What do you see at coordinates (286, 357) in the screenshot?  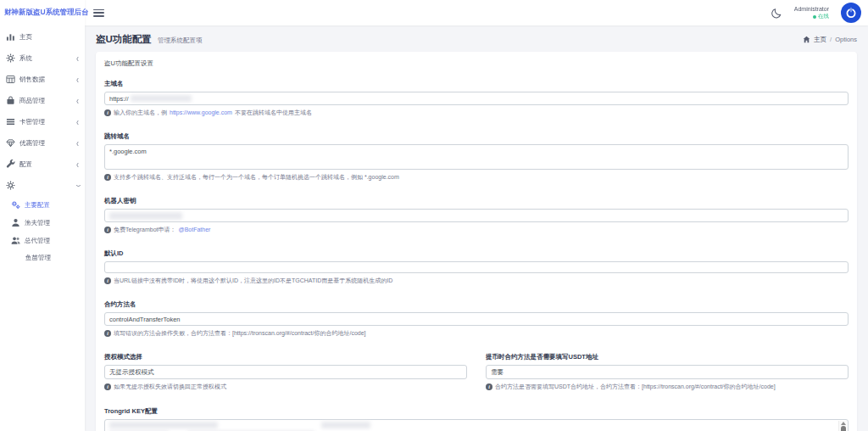 I see `auth-mode-label: 授权模式选择` at bounding box center [286, 357].